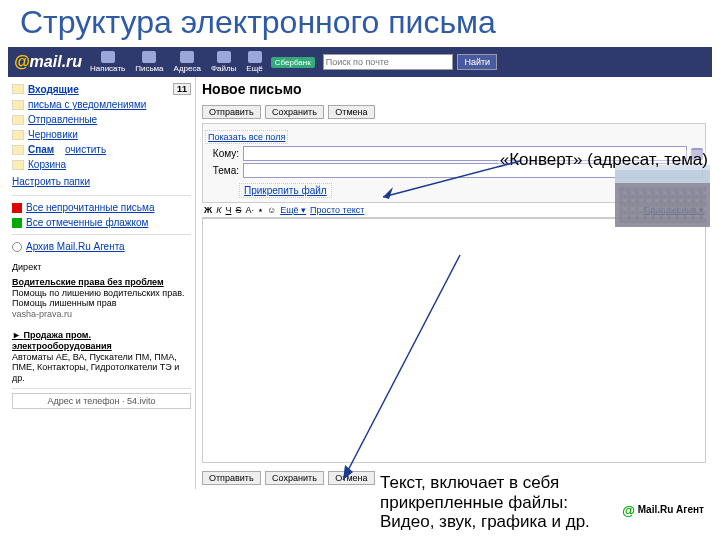  Describe the element at coordinates (360, 62) in the screenshot. I see `topbar: @mail.ru Написать Письма Адреса Файлы Ещ…` at that location.